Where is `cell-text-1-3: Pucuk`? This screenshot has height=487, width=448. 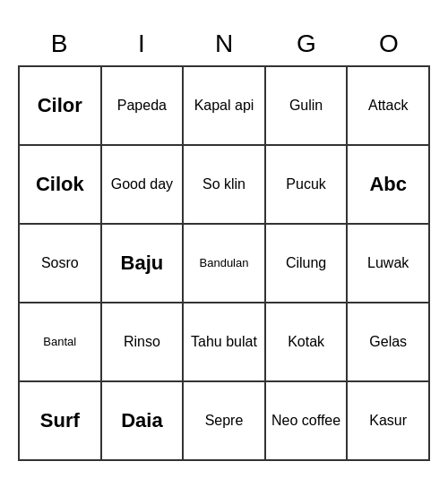 cell-text-1-3: Pucuk is located at coordinates (306, 184).